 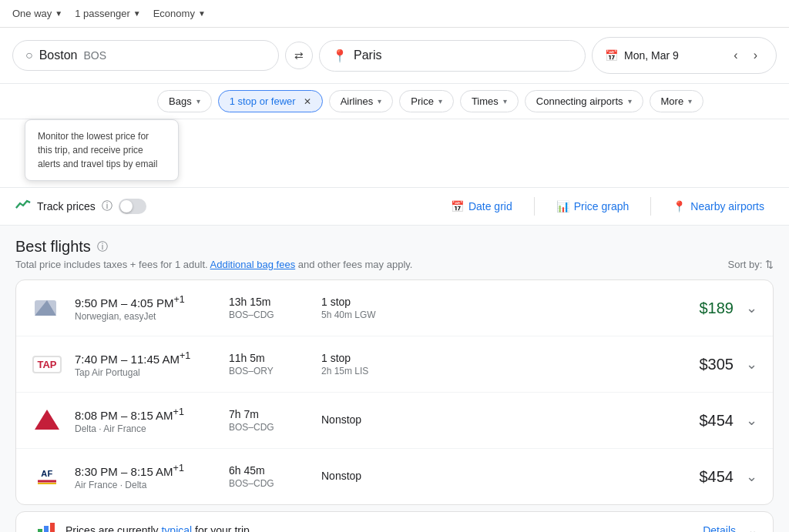 I want to click on airlines-filter: Airlines ▾, so click(x=361, y=102).